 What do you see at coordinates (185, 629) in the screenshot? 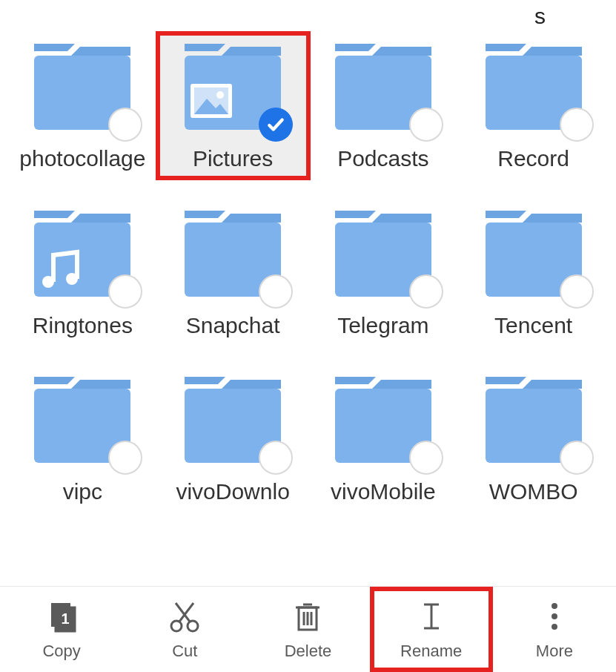
I see `cut-button: Cut` at bounding box center [185, 629].